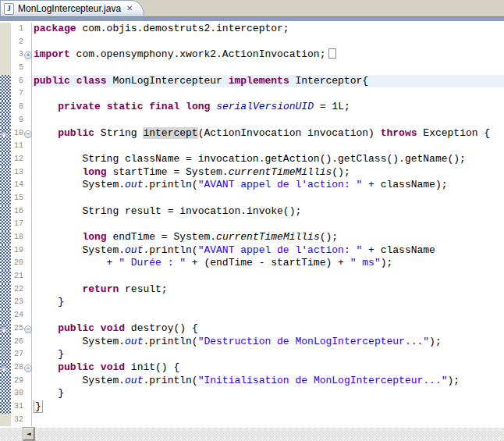 The width and height of the screenshot is (504, 441). Describe the element at coordinates (167, 211) in the screenshot. I see `code-token: String result = invocation.invoke();` at that location.